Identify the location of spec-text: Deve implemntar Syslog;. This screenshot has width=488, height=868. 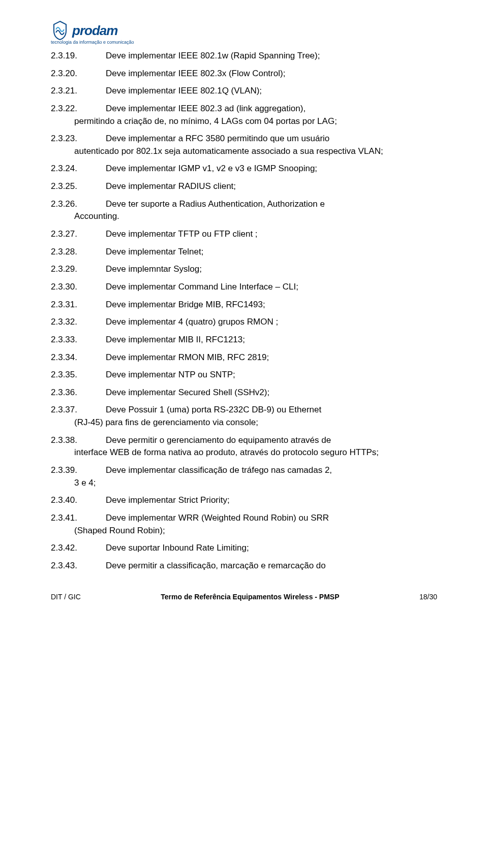
(271, 269).